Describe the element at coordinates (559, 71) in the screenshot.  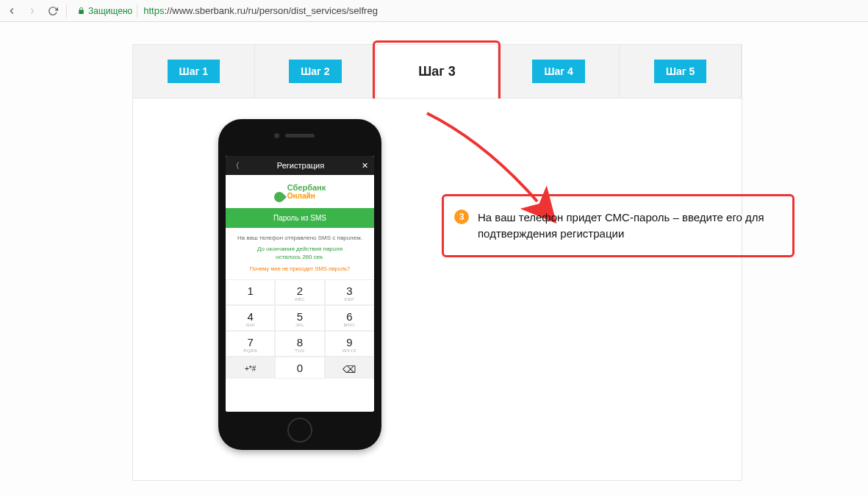
I see `step4-button: Шаг 4` at that location.